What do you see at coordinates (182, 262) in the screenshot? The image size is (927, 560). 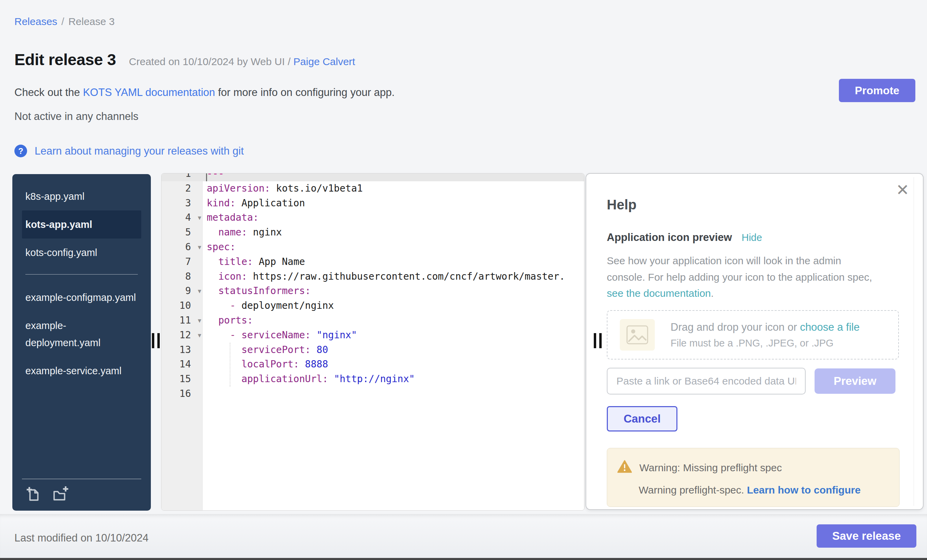 I see `line-number: 7` at bounding box center [182, 262].